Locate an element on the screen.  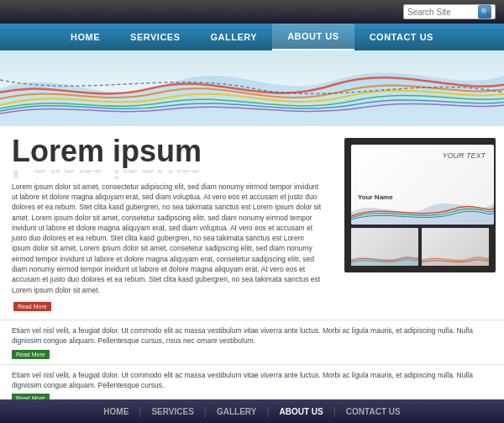
card-container: YOUR TEXT Your Name is located at coordinates (420, 205).